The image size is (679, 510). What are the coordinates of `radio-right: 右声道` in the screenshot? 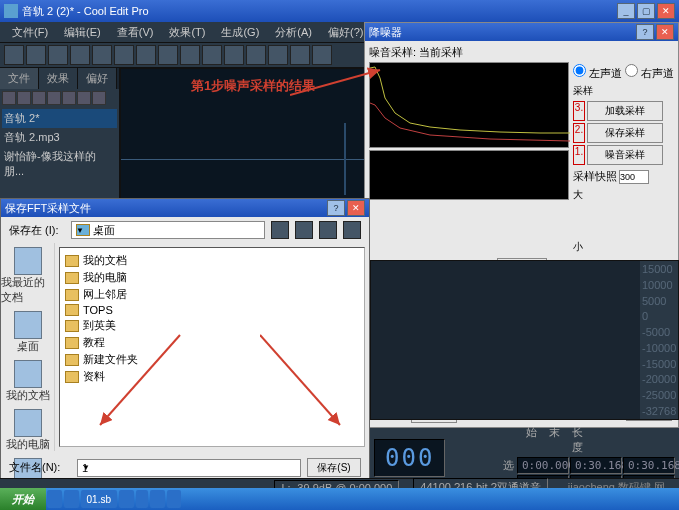 It's located at (650, 73).